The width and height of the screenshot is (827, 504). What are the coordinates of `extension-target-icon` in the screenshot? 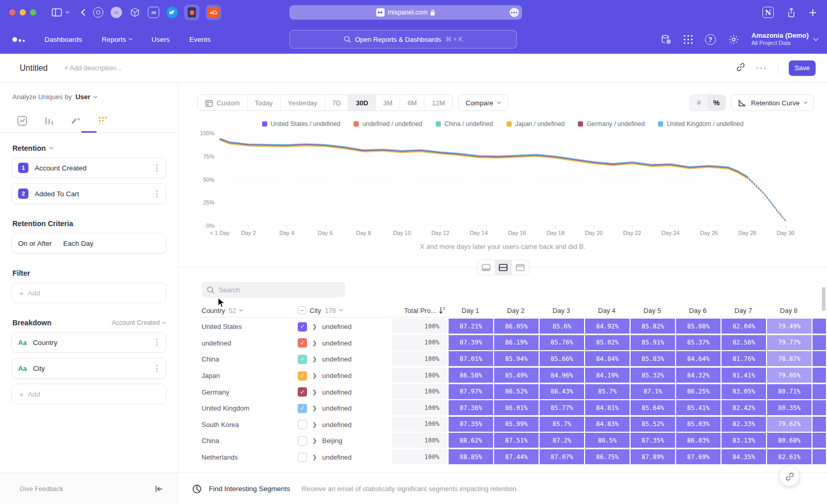 It's located at (98, 12).